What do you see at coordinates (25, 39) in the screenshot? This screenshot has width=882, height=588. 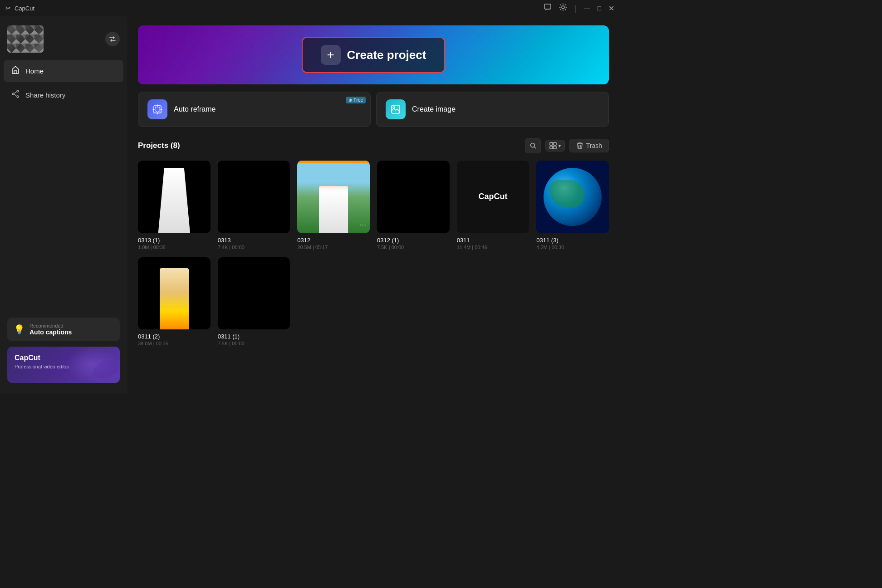 I see `avatar-image` at bounding box center [25, 39].